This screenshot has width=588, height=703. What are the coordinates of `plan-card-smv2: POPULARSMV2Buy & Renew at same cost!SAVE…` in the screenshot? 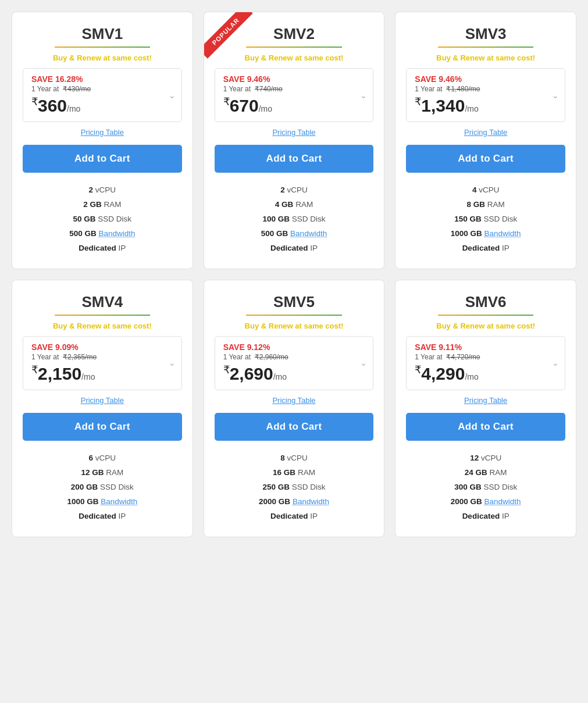 It's located at (294, 141).